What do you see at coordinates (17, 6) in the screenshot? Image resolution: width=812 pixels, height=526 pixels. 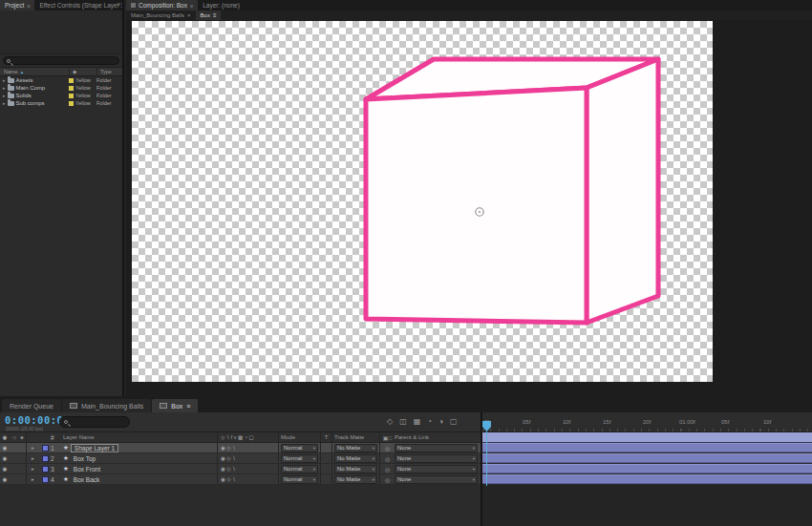 I see `tab-project: Project ≡` at bounding box center [17, 6].